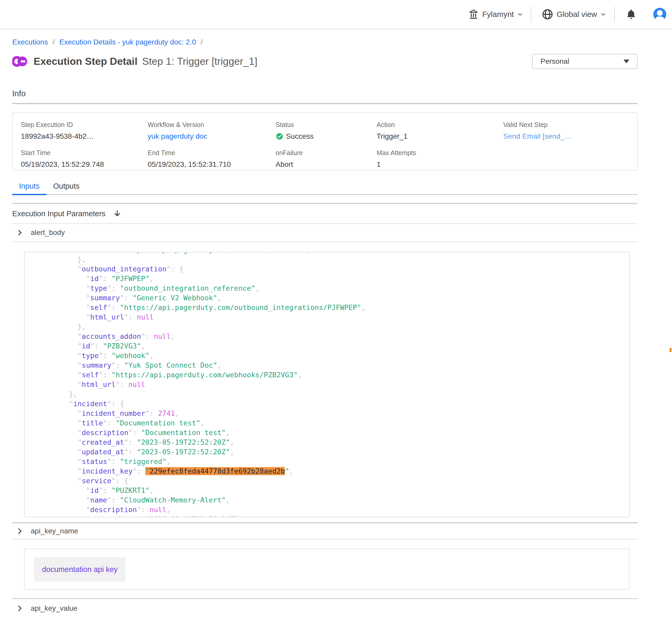 This screenshot has width=672, height=618. What do you see at coordinates (279, 136) in the screenshot?
I see `success-icon` at bounding box center [279, 136].